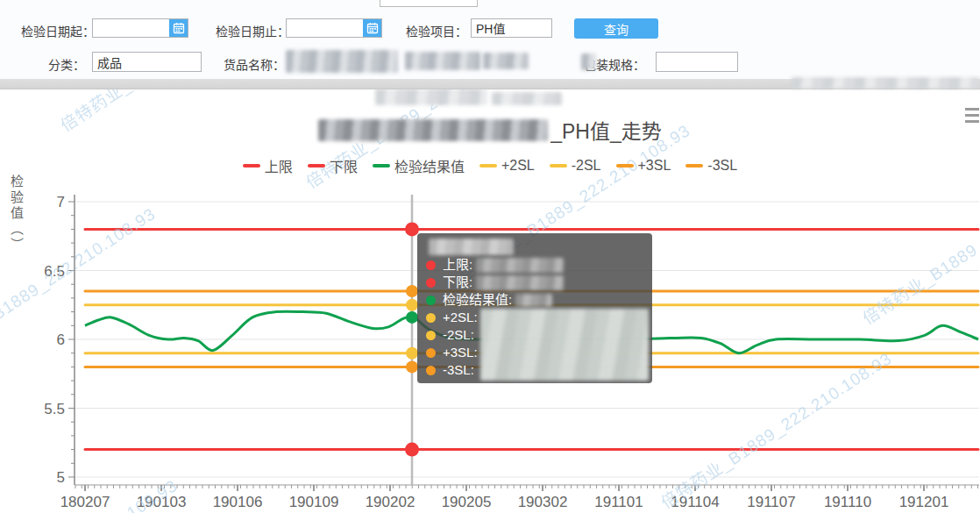 This screenshot has height=513, width=980. Describe the element at coordinates (179, 28) in the screenshot. I see `date-from-calendar-button` at that location.